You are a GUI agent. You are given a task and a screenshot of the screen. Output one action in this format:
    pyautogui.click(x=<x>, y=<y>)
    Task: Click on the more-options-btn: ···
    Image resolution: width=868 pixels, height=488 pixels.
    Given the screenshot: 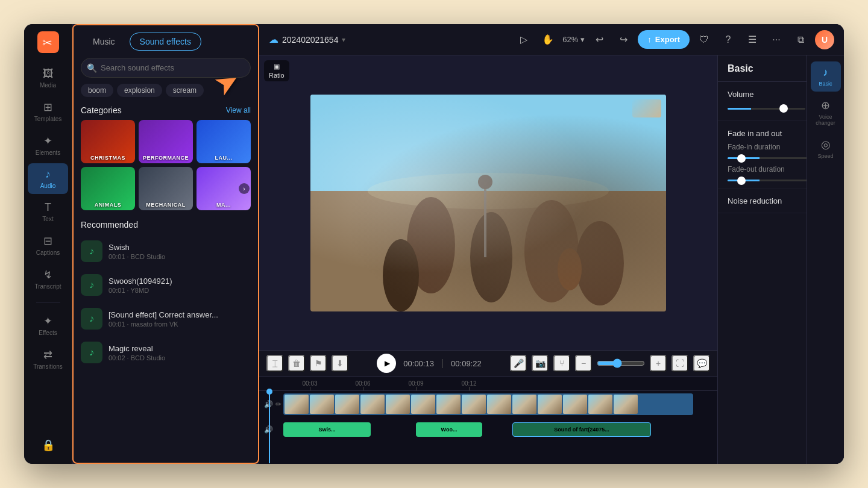 What is the action you would take?
    pyautogui.click(x=776, y=40)
    